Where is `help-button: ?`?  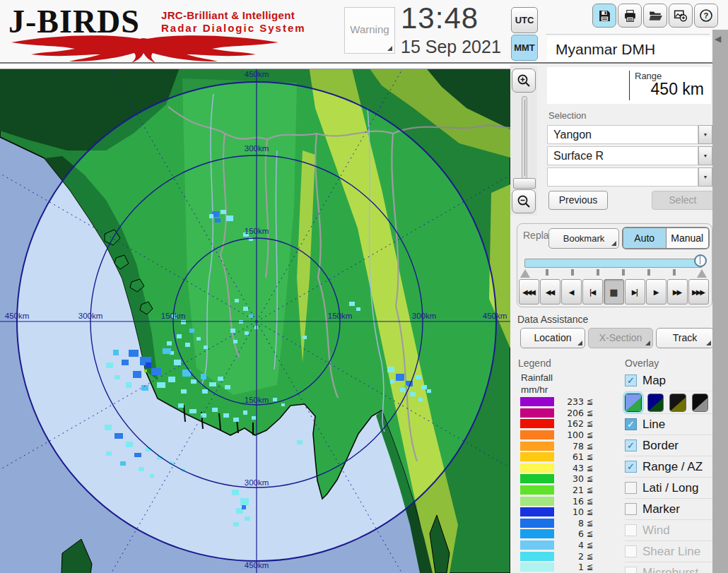
help-button: ? is located at coordinates (706, 16).